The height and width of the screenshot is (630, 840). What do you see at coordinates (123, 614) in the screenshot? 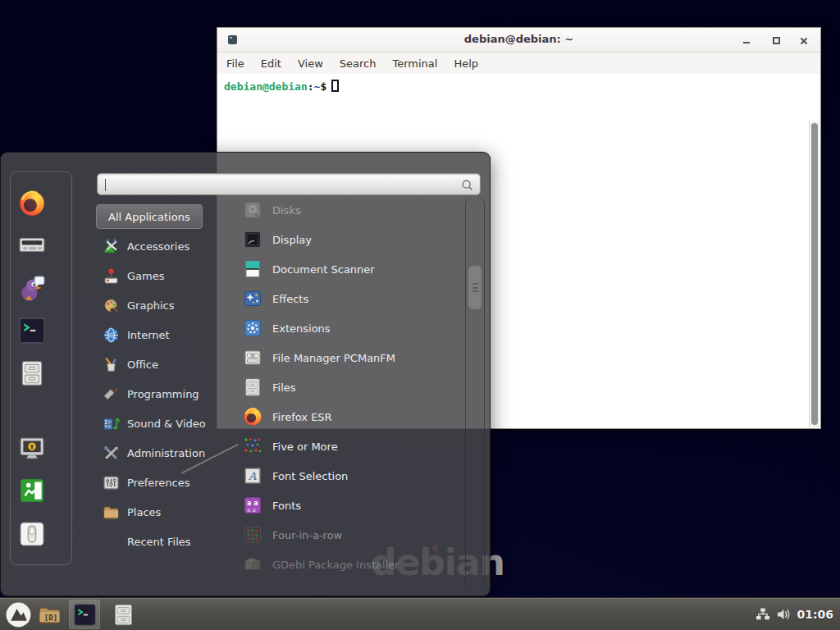
I see `taskbar-files-button` at bounding box center [123, 614].